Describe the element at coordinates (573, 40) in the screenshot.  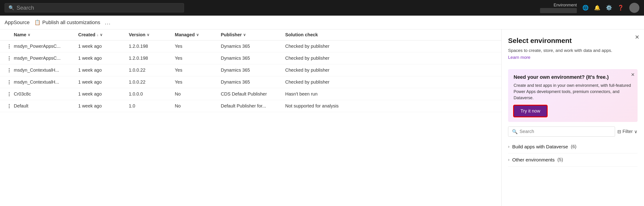
I see `panel-title: Select environment` at that location.